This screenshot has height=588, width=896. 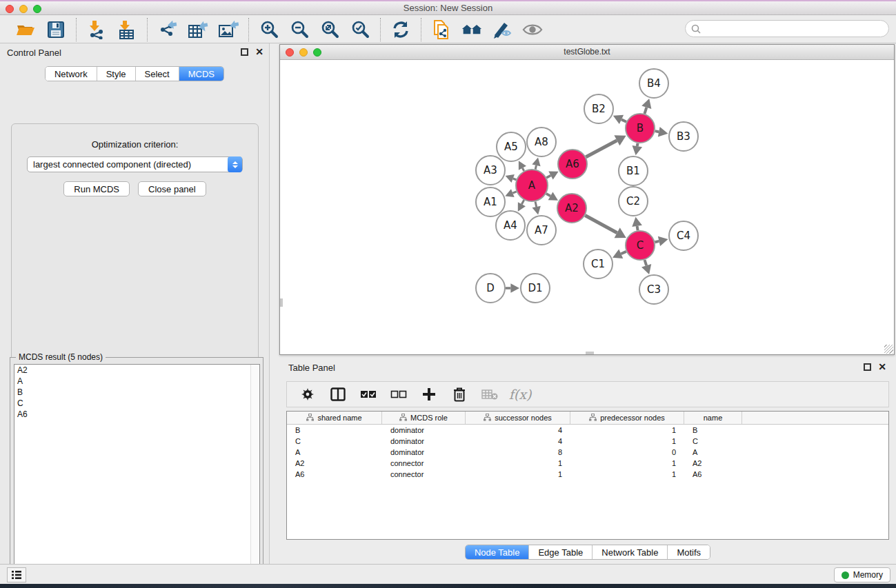 I want to click on mcds-result-item: A, so click(x=137, y=381).